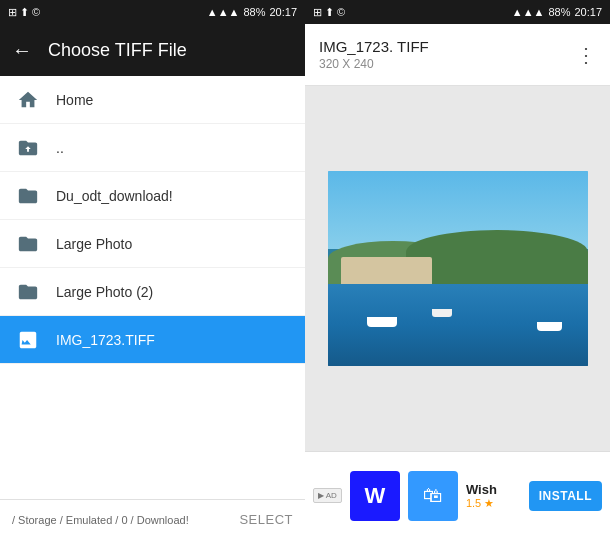  What do you see at coordinates (374, 64) in the screenshot?
I see `file-dimensions: 320 X 240` at bounding box center [374, 64].